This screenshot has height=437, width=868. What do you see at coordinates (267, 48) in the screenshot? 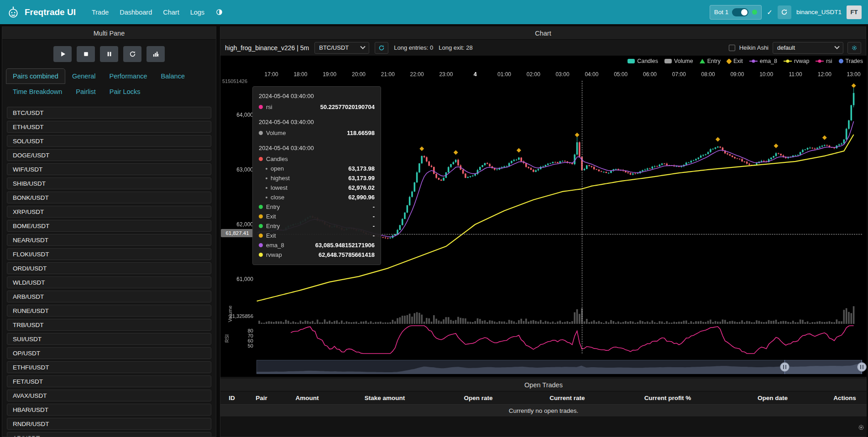
I see `strategy-label: high_frog_binance_v226 | 5m` at bounding box center [267, 48].